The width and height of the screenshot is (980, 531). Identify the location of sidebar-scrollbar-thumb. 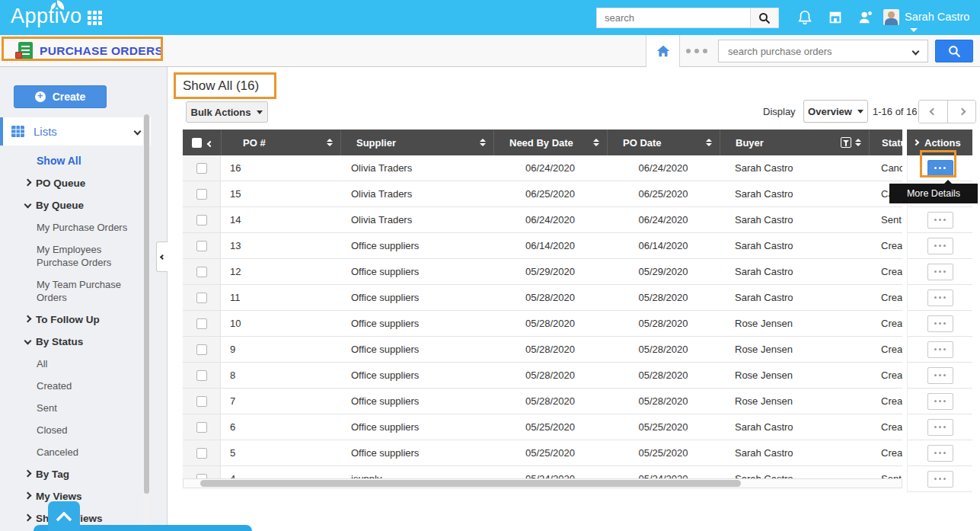
(146, 304).